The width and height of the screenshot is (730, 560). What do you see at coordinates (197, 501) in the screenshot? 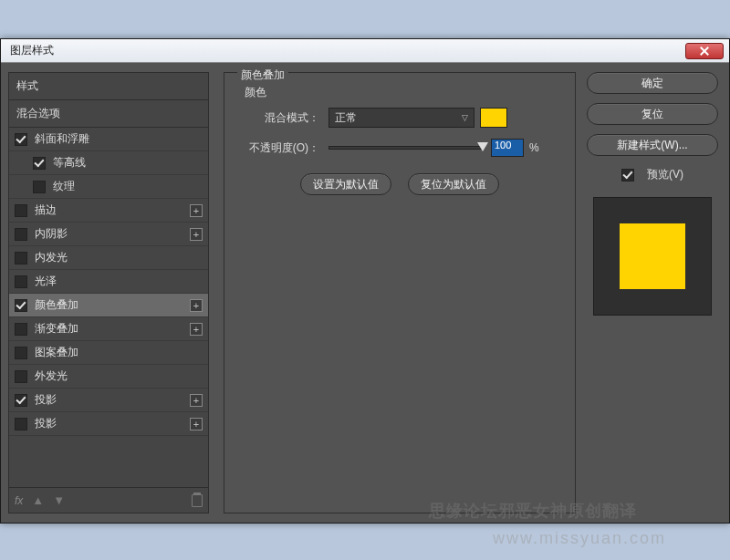
I see `trash-icon` at bounding box center [197, 501].